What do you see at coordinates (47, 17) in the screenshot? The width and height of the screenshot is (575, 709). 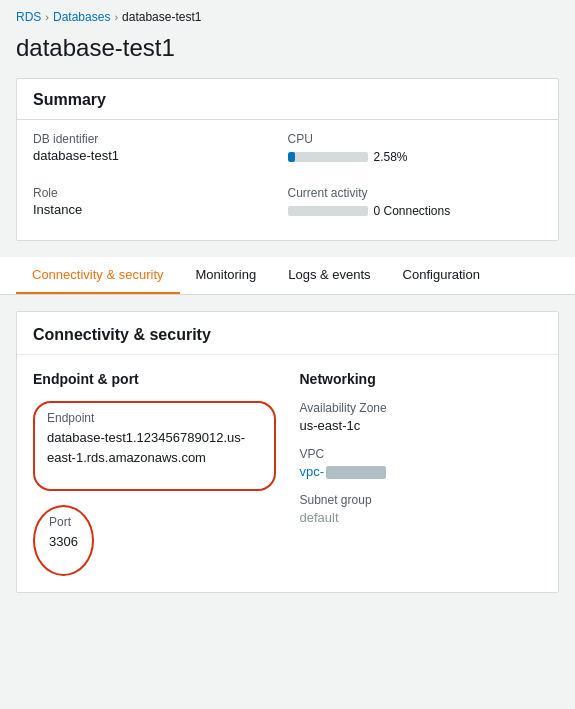 I see `breadcrumb-sep-1: ›` at bounding box center [47, 17].